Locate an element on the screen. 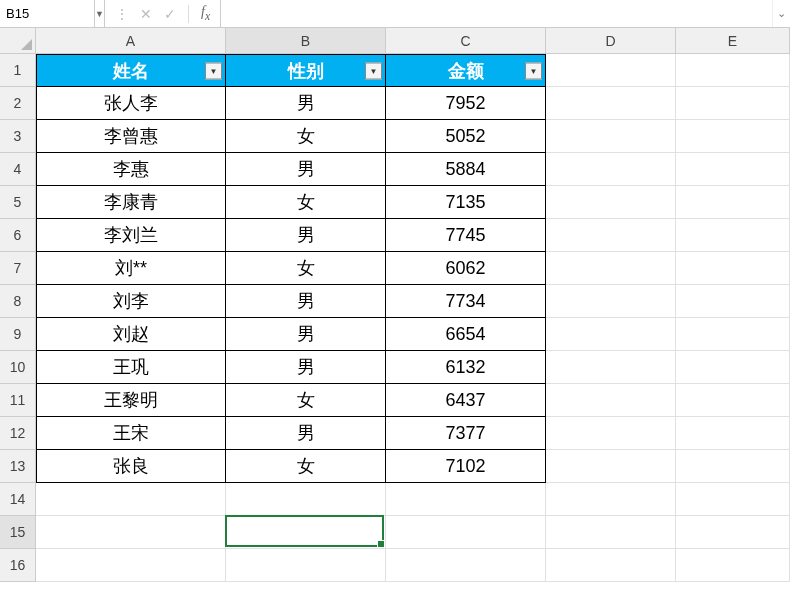 This screenshot has width=790, height=614. cell-C2: 7952 is located at coordinates (466, 104).